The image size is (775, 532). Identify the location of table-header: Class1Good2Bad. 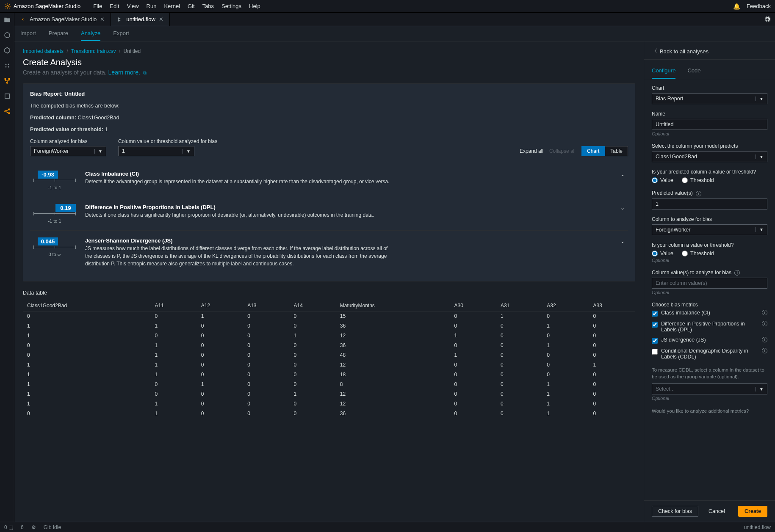
(87, 306).